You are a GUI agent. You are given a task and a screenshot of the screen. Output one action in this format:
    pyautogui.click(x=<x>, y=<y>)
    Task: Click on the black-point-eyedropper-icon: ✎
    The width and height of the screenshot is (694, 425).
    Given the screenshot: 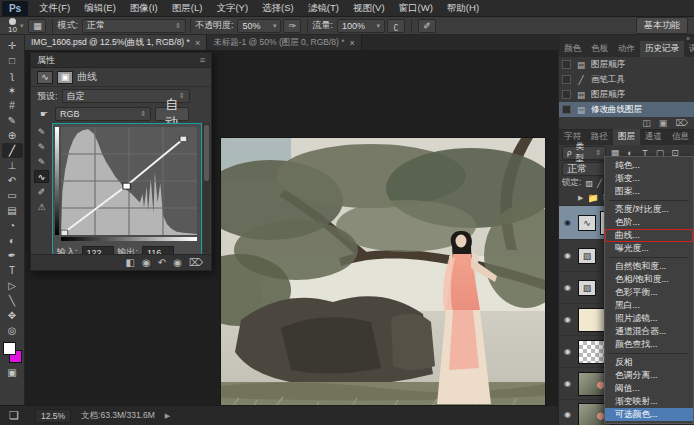 What is the action you would take?
    pyautogui.click(x=42, y=132)
    